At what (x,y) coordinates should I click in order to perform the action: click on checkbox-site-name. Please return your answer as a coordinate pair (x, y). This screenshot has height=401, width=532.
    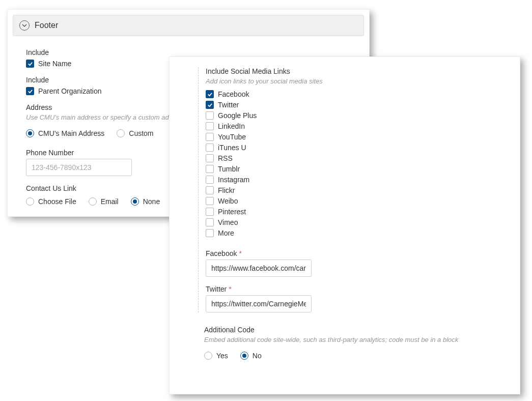
    Looking at the image, I should click on (30, 64).